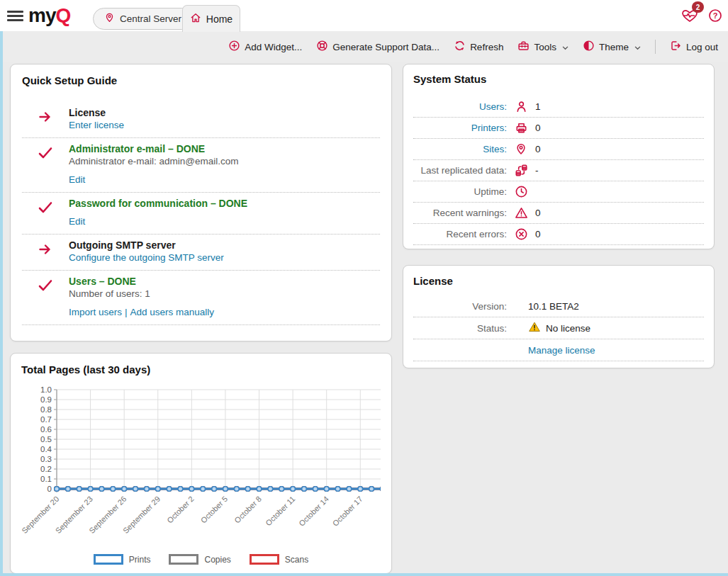 This screenshot has height=576, width=728. I want to click on notification-badge: 2, so click(698, 7).